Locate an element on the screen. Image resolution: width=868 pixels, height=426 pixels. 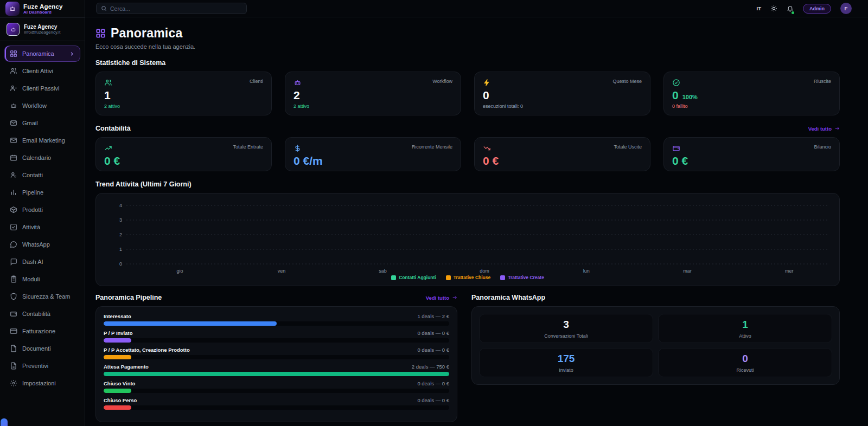
sidebar-item-whatsapp: WhatsApp is located at coordinates (42, 244).